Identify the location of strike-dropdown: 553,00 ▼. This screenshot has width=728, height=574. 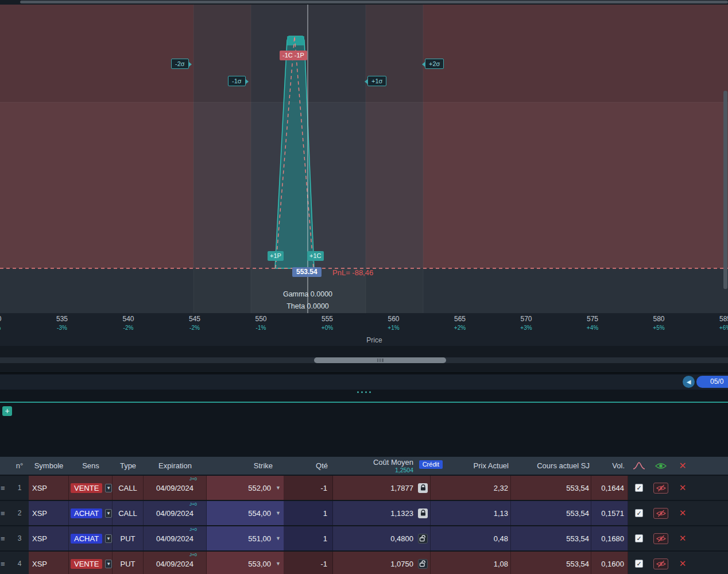
(246, 563).